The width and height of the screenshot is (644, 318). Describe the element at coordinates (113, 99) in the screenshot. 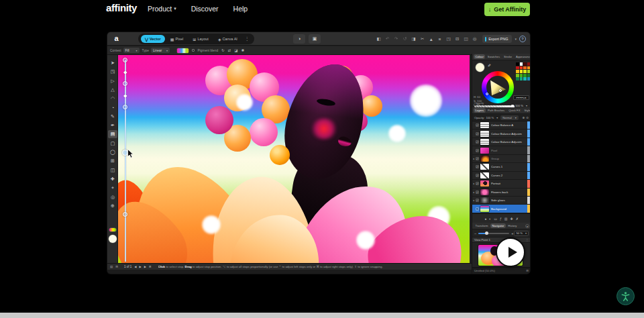

I see `corner-tool: ◠` at that location.